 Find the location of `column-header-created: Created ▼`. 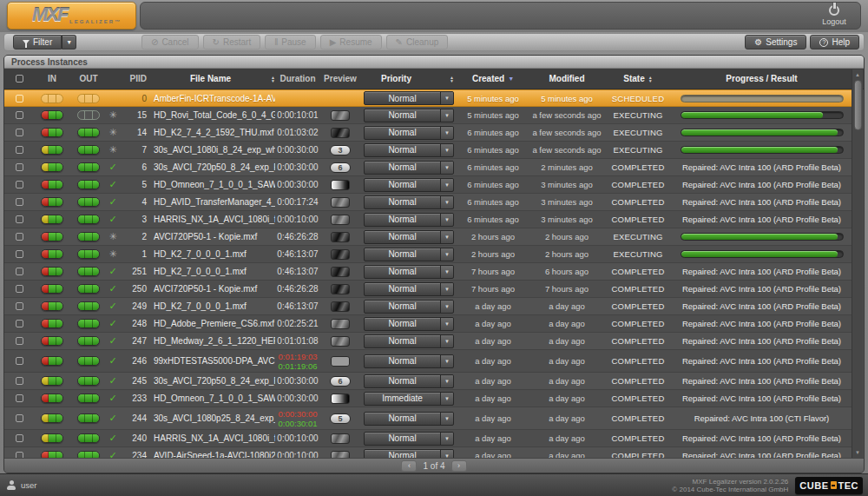

column-header-created: Created ▼ is located at coordinates (493, 78).